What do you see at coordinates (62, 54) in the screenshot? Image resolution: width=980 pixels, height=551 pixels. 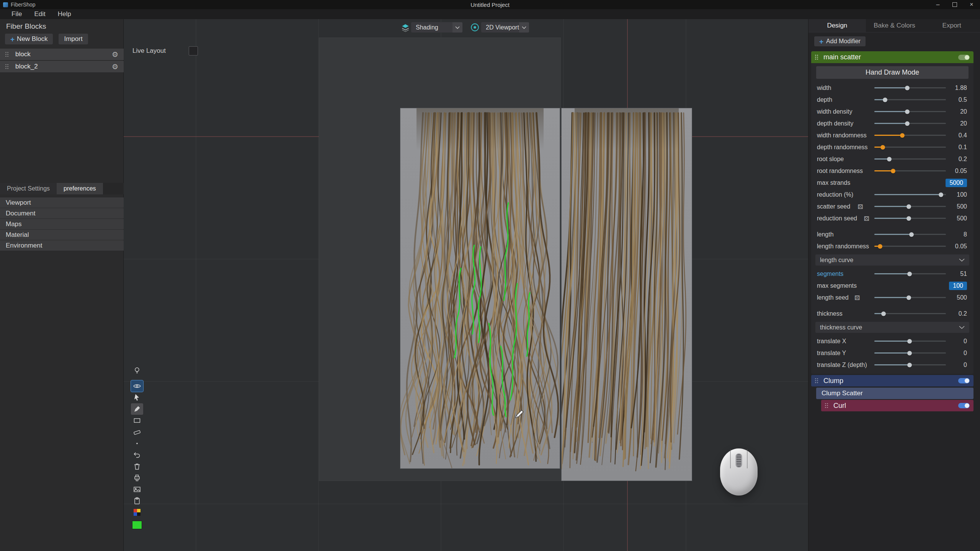 I see `block-list-item: block⚙` at bounding box center [62, 54].